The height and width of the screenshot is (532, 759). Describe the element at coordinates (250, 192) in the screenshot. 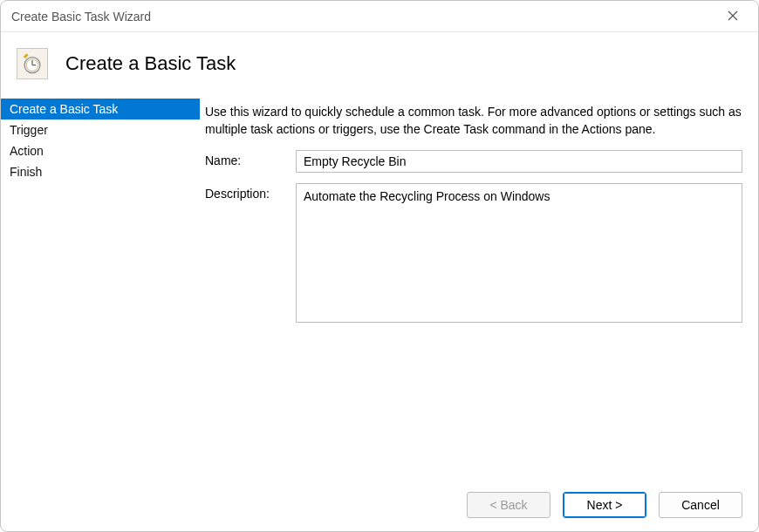

I see `description-label: Description:` at that location.